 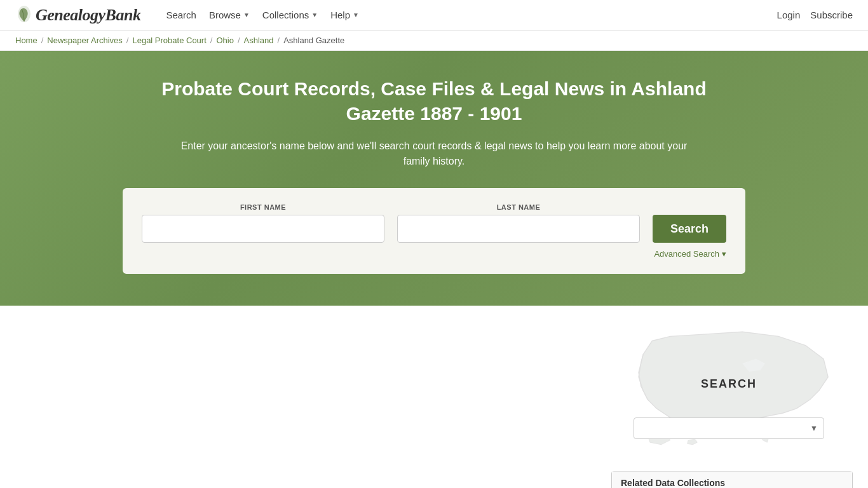 What do you see at coordinates (263, 207) in the screenshot?
I see `first-name-label: FIRST NAME` at bounding box center [263, 207].